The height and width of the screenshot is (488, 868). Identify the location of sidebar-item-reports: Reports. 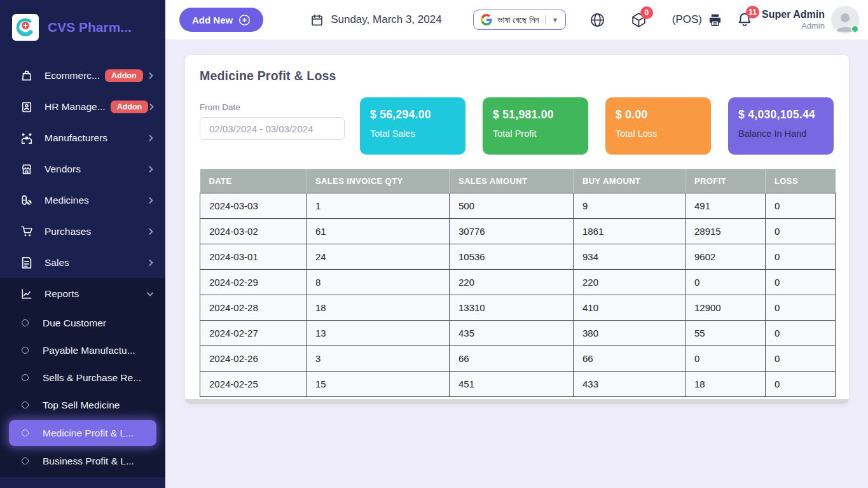
(83, 294).